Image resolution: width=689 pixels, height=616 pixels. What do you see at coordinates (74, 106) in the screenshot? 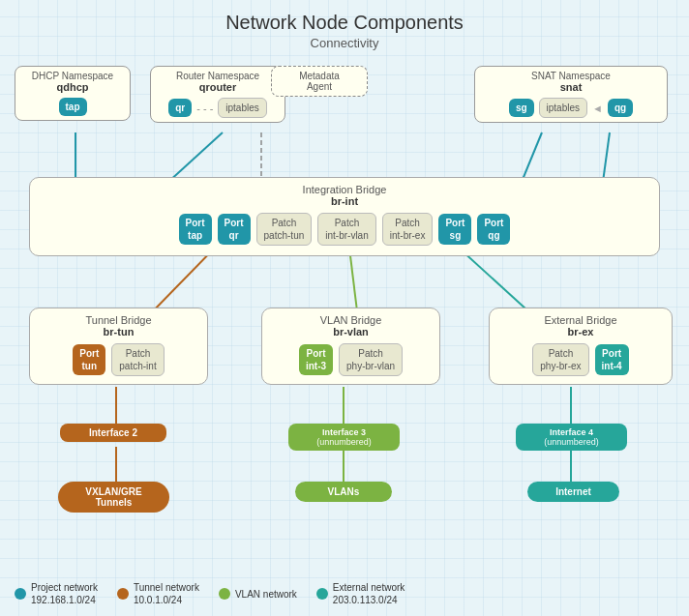
I see `tap-port: tap` at bounding box center [74, 106].